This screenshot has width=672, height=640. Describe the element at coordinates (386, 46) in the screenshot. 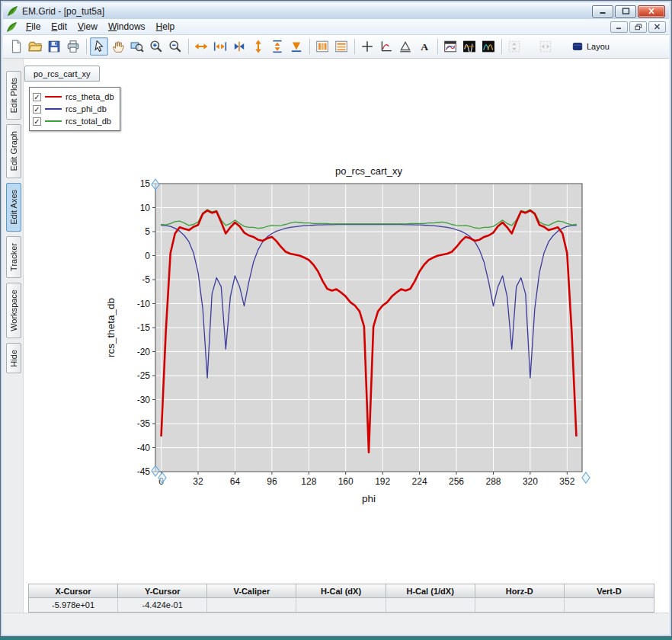

I see `axes-settings-button` at that location.